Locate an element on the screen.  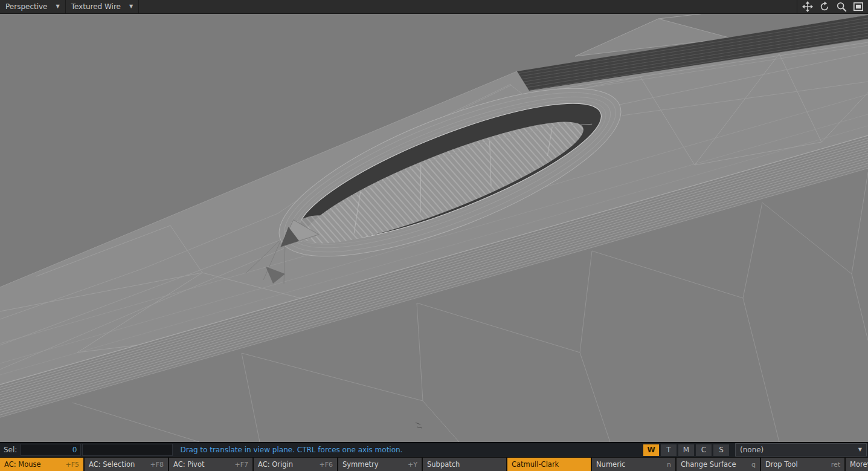
button-shortcut: +F6 is located at coordinates (326, 464).